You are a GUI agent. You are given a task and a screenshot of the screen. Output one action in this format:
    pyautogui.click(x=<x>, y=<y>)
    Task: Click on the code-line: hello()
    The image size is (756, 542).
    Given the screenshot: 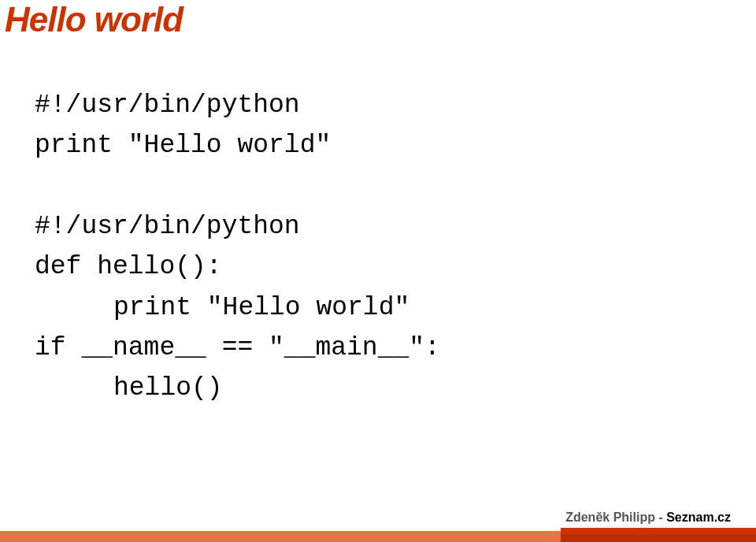 What is the action you would take?
    pyautogui.click(x=435, y=388)
    